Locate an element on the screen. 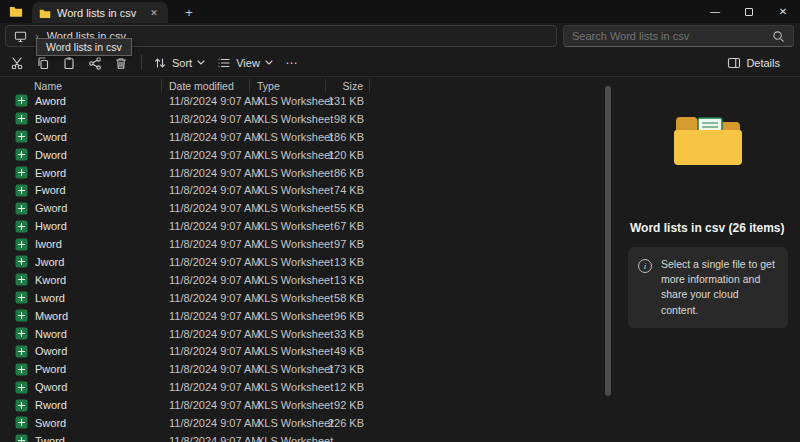  file-size: 13 KB is located at coordinates (348, 280).